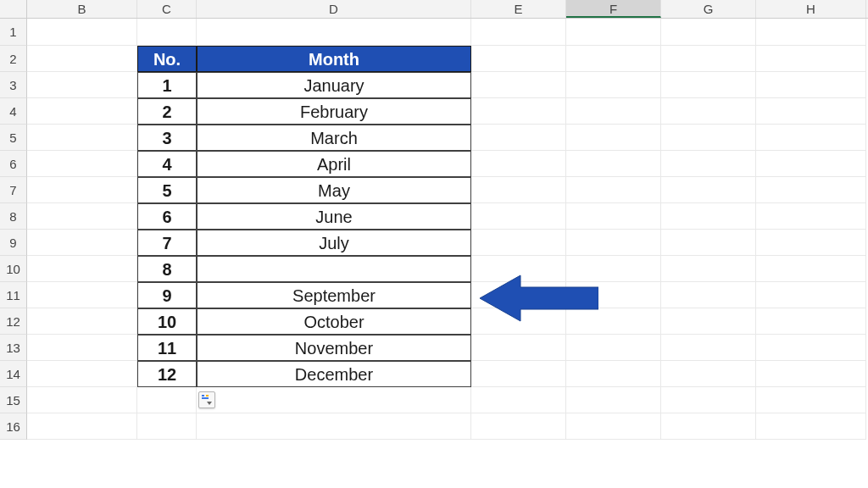 The width and height of the screenshot is (868, 488). I want to click on cell-F13, so click(614, 347).